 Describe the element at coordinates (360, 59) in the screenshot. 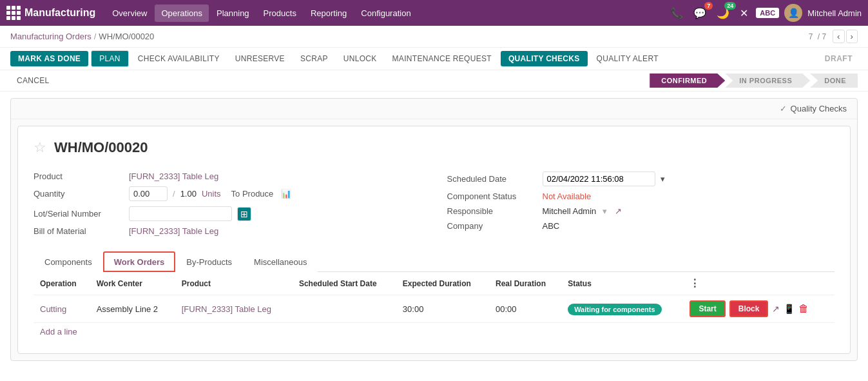

I see `unlock-button: UNLOCK` at that location.